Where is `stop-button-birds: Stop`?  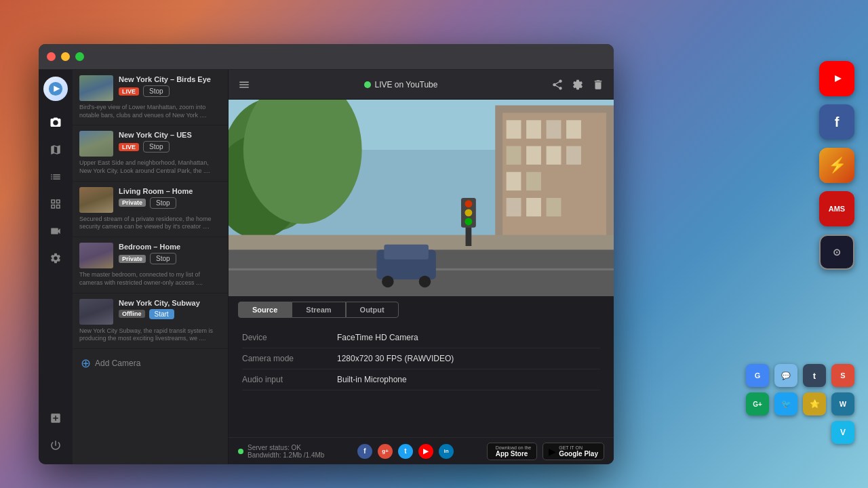
stop-button-birds: Stop is located at coordinates (156, 91).